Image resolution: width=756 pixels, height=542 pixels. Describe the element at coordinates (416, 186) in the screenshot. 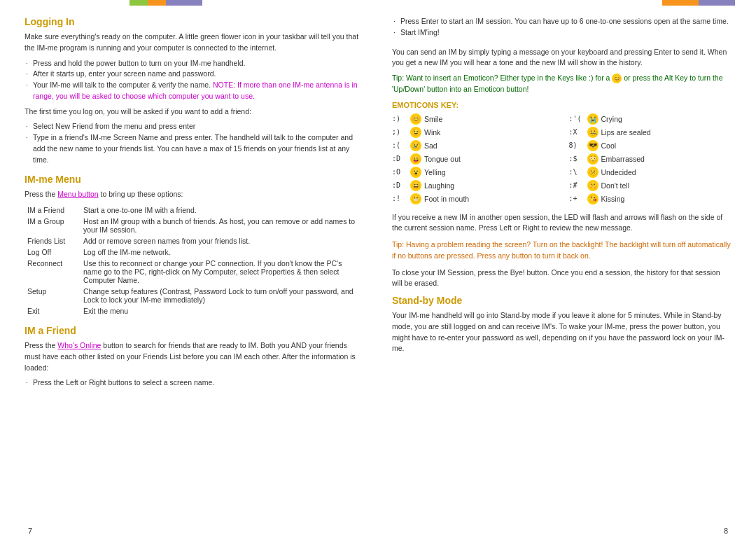

I see `smiley-laugh: 😄` at that location.